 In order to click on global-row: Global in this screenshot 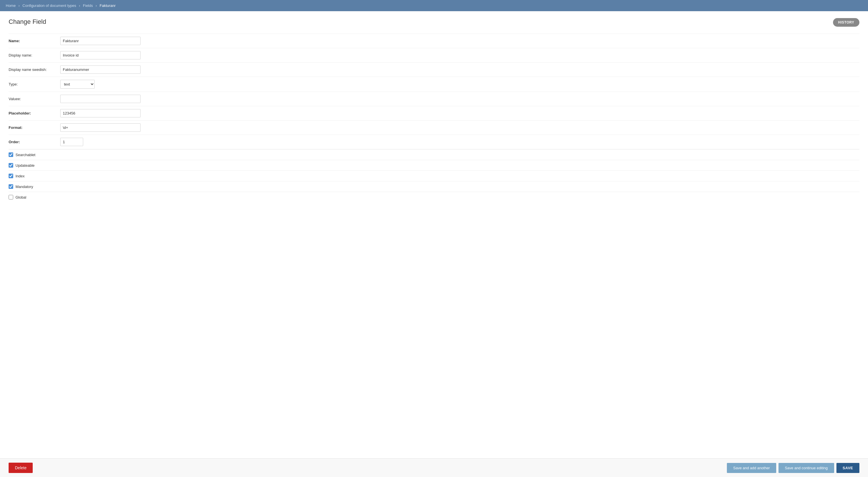, I will do `click(434, 197)`.